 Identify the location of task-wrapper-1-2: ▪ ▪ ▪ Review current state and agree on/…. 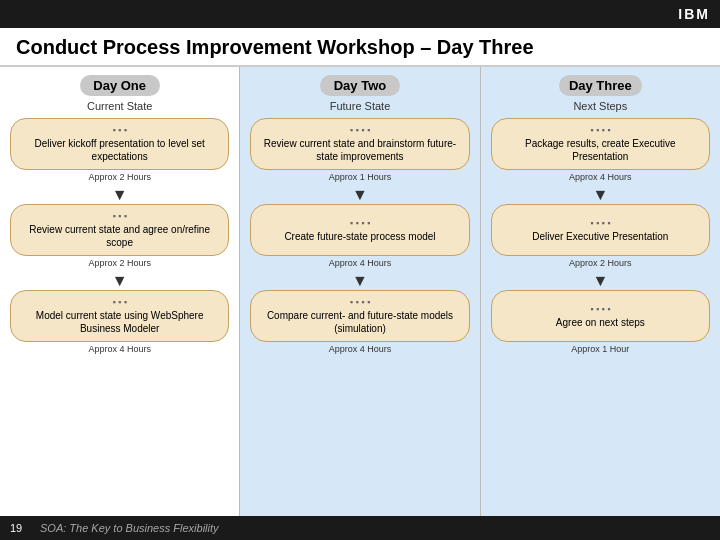
(120, 231).